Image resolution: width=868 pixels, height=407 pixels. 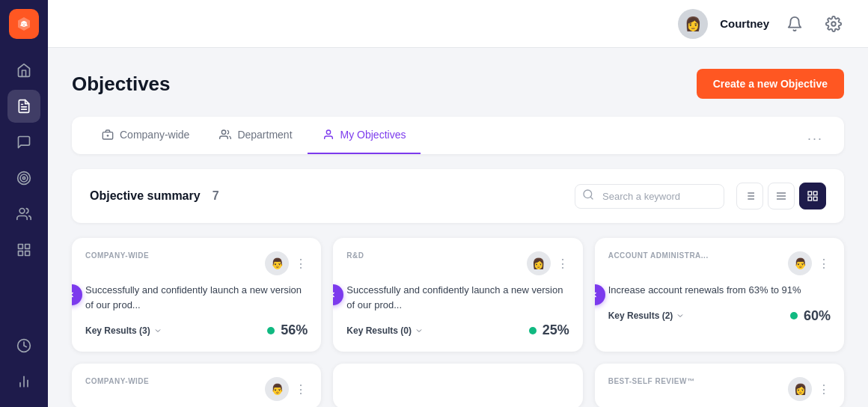 I want to click on card-header-right-2: 👩 ⋮, so click(x=548, y=263).